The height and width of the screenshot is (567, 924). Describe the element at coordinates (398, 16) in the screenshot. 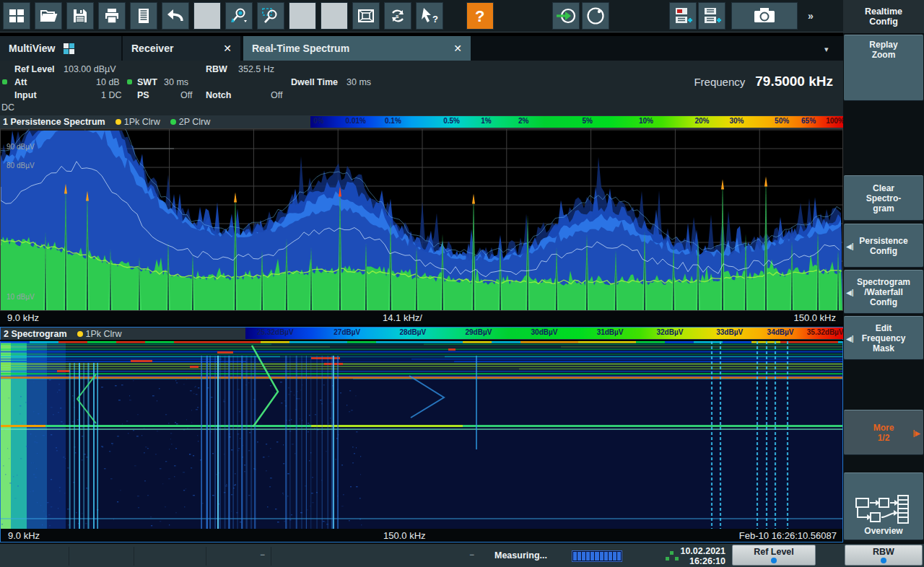

I see `sync-refresh-button: s` at that location.